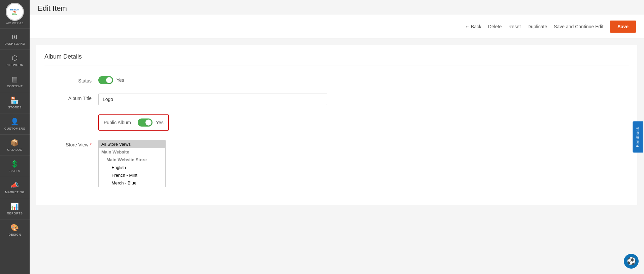 This screenshot has width=644, height=274. What do you see at coordinates (71, 80) in the screenshot?
I see `status-label: Status` at bounding box center [71, 80].